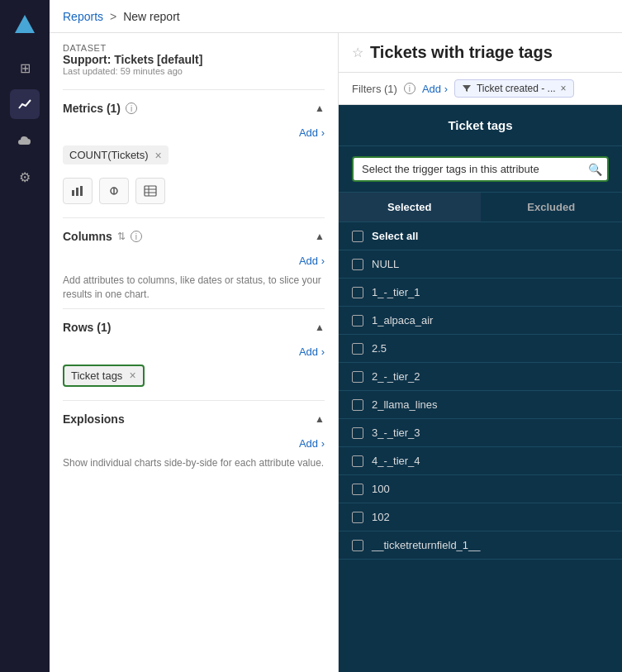 The height and width of the screenshot is (672, 622). Describe the element at coordinates (193, 463) in the screenshot. I see `explosions-helper-text: Show individual charts side-by-side for …` at that location.